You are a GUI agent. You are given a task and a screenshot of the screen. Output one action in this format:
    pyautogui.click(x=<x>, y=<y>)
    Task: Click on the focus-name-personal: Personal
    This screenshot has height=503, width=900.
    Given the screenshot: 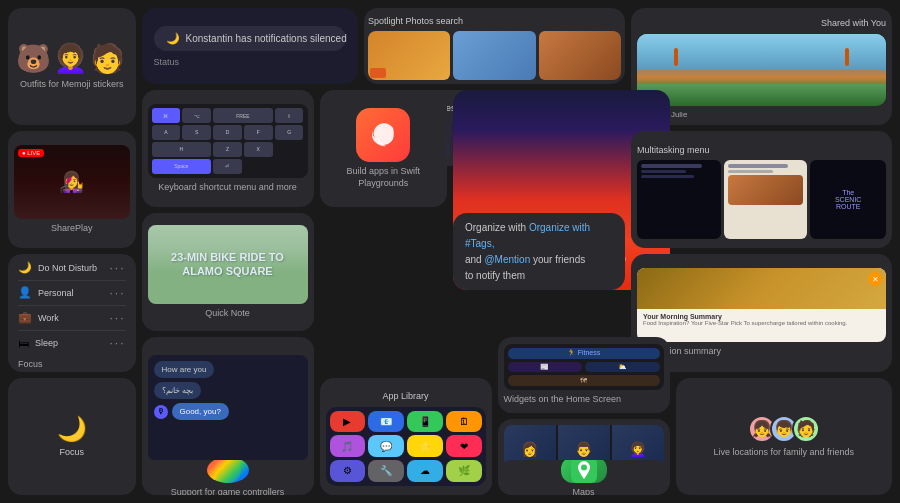 What is the action you would take?
    pyautogui.click(x=56, y=293)
    